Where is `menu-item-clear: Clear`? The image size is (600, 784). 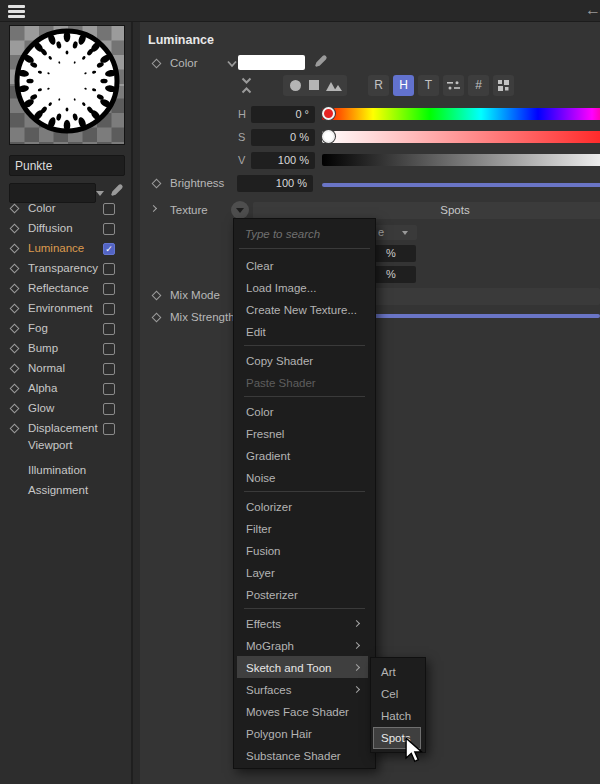 menu-item-clear: Clear is located at coordinates (302, 265).